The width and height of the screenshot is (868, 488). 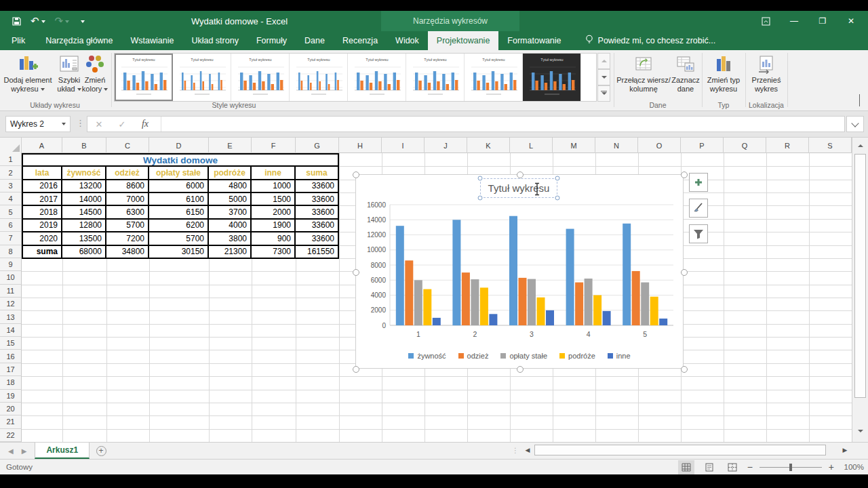 I want to click on column-header-N: N, so click(x=617, y=145).